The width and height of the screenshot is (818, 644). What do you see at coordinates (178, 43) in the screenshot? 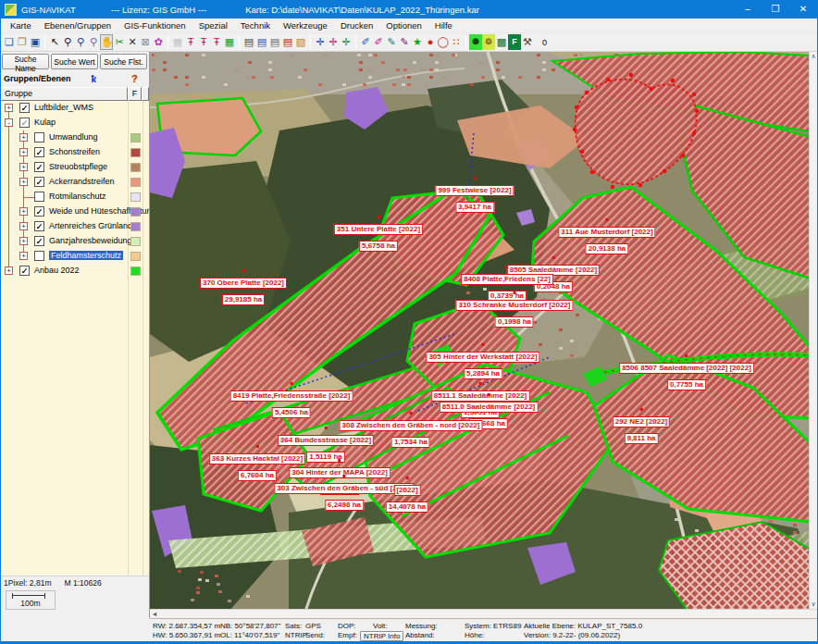
I see `grid-icon: ▦` at bounding box center [178, 43].